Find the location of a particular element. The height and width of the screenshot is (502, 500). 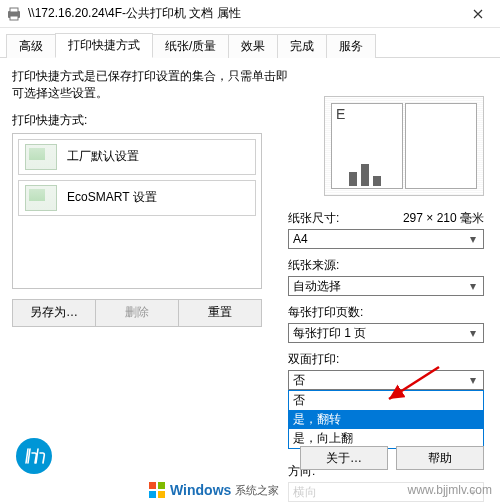

help-button: 帮助 is located at coordinates (440, 458).